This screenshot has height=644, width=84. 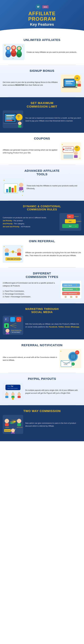 What do you see at coordinates (42, 411) in the screenshot?
I see `section-title-two-way: TWO WAY COMMISSION` at bounding box center [42, 411].